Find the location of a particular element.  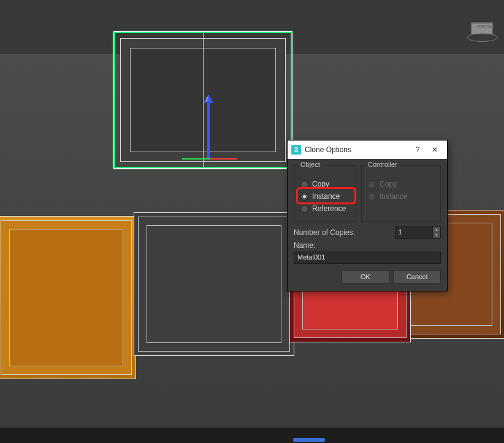

radio-ctrl-instance-input is located at coordinates (372, 196).